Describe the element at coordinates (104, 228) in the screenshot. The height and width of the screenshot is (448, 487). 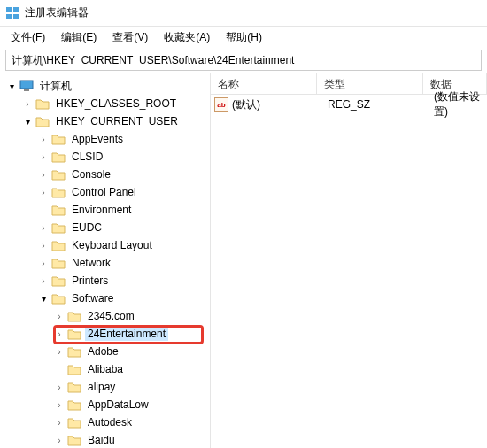
I see `tree-eudc: ›EUDC` at that location.